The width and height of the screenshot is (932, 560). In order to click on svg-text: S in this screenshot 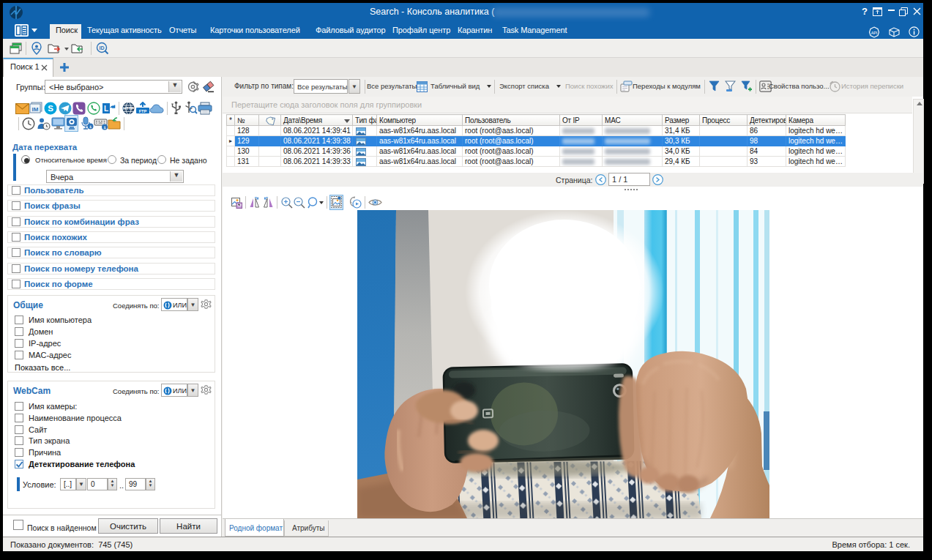, I will do `click(51, 108)`.